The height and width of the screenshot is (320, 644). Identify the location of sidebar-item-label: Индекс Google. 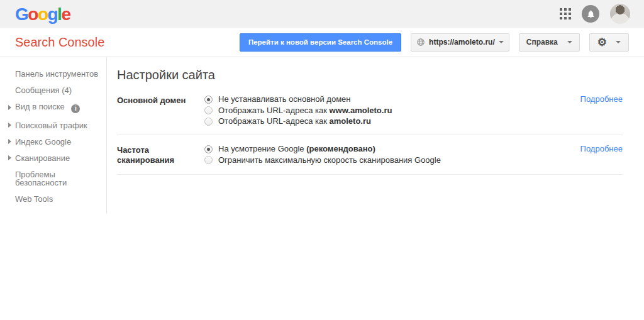
(43, 142).